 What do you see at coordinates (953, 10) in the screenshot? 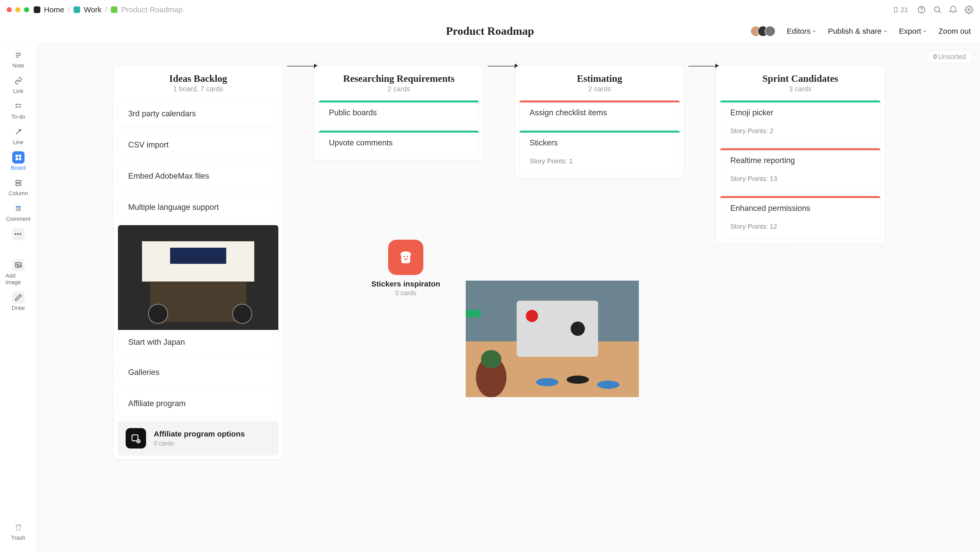
I see `notifications-icon` at bounding box center [953, 10].